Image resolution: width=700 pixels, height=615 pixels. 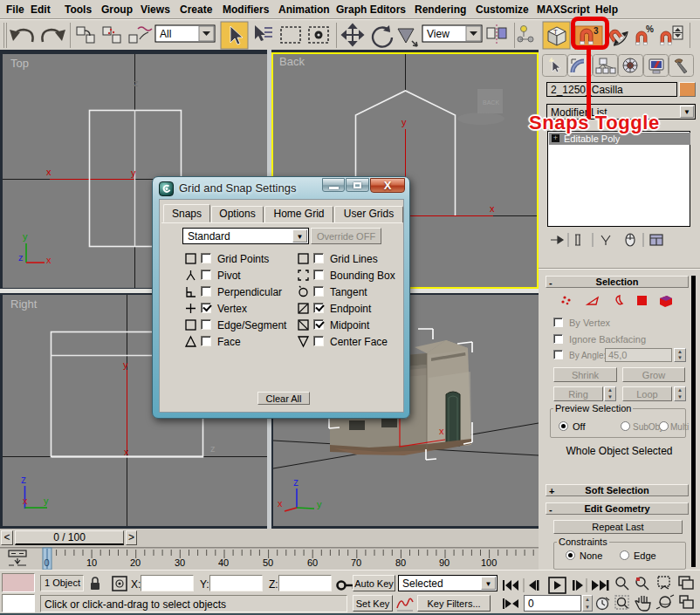 What do you see at coordinates (135, 563) in the screenshot?
I see `svg-text: 20` at bounding box center [135, 563].